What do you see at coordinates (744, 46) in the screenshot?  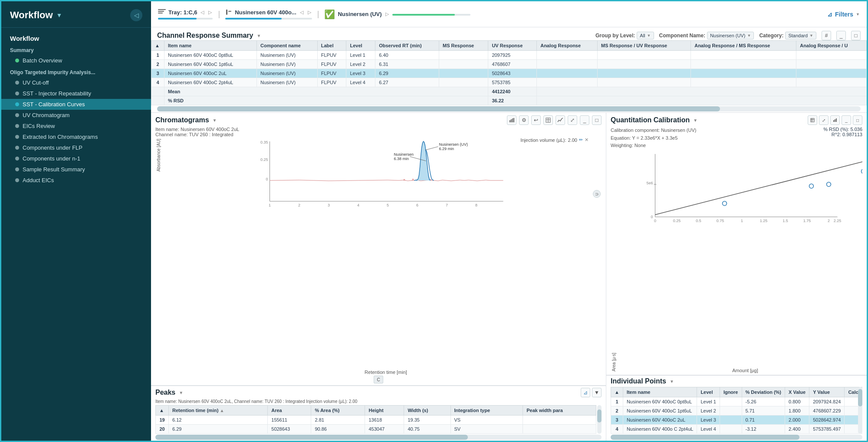 I see `analog-ms-header: Analog Response / MS Response` at bounding box center [744, 46].